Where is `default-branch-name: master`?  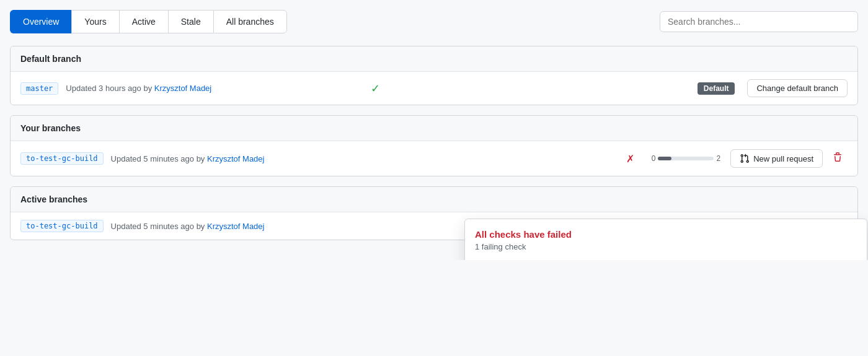
default-branch-name: master is located at coordinates (40, 89).